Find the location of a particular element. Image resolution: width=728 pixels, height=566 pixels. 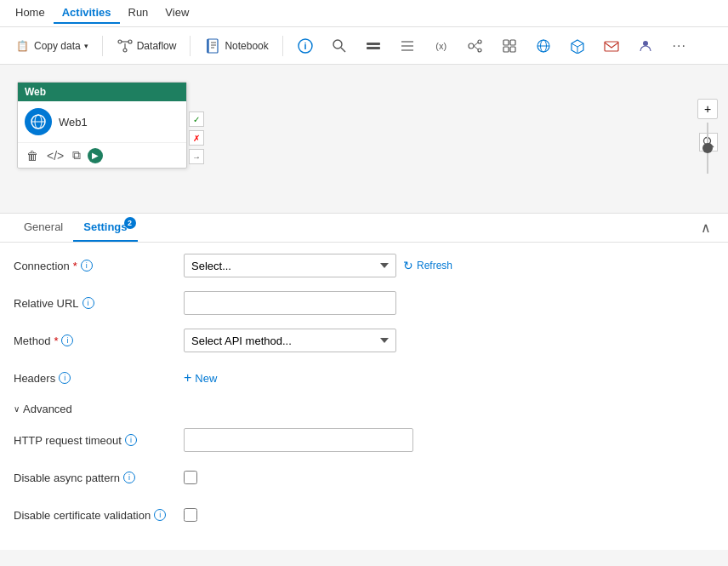

zoom-thumb is located at coordinates (708, 148).